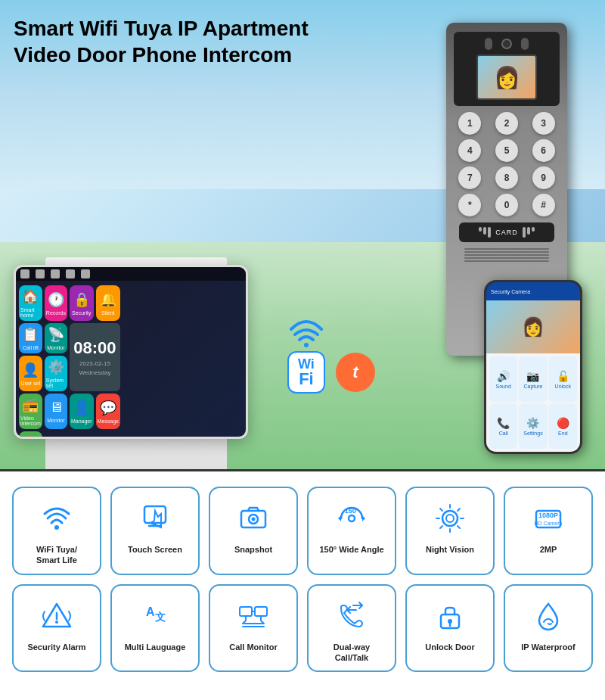  What do you see at coordinates (57, 628) in the screenshot?
I see `feature-security-alarm: Security Alarm` at bounding box center [57, 628].